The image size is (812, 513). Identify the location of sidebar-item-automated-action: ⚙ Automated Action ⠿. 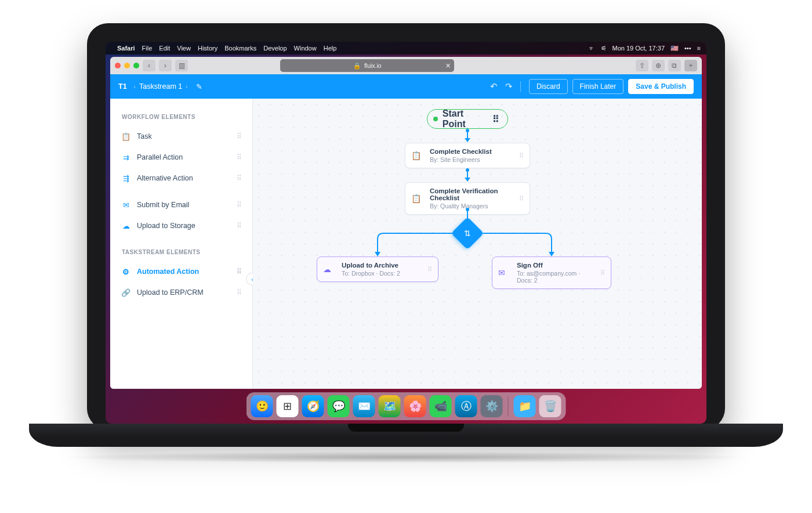
(181, 272).